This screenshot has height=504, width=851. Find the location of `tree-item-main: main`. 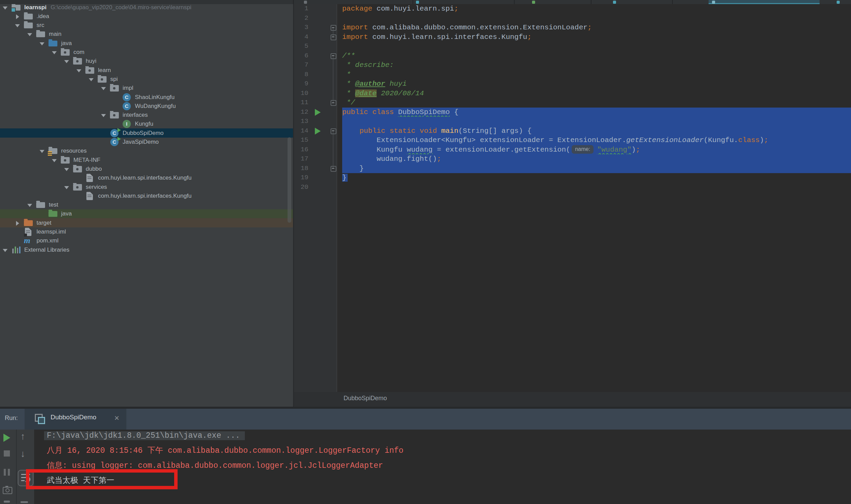

tree-item-main: main is located at coordinates (147, 34).